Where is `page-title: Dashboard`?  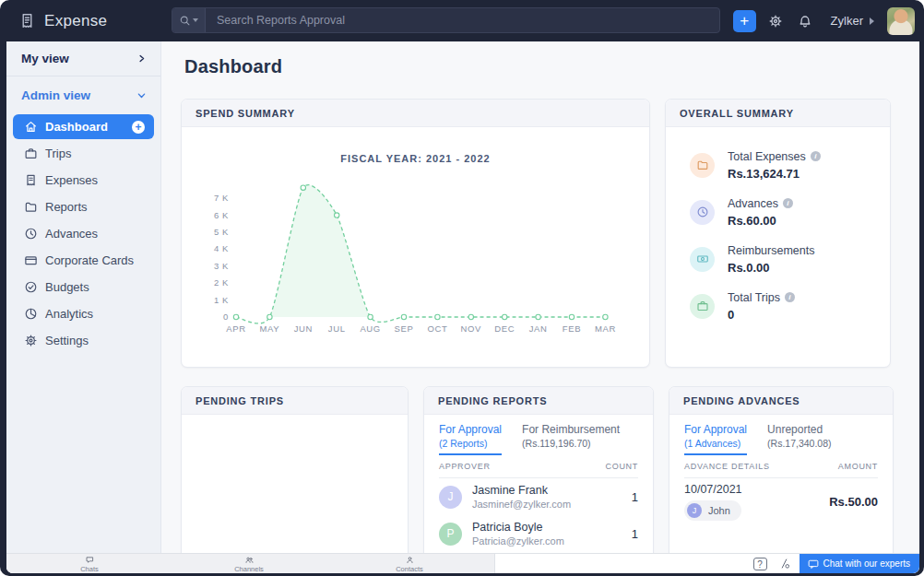 page-title: Dashboard is located at coordinates (539, 66).